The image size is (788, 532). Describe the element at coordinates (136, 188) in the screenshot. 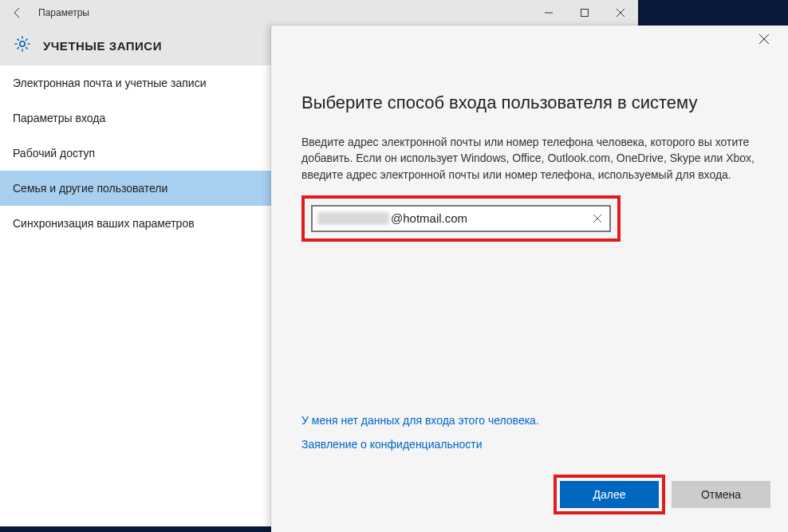

I see `nav-item-3: Семья и другие пользователи` at that location.